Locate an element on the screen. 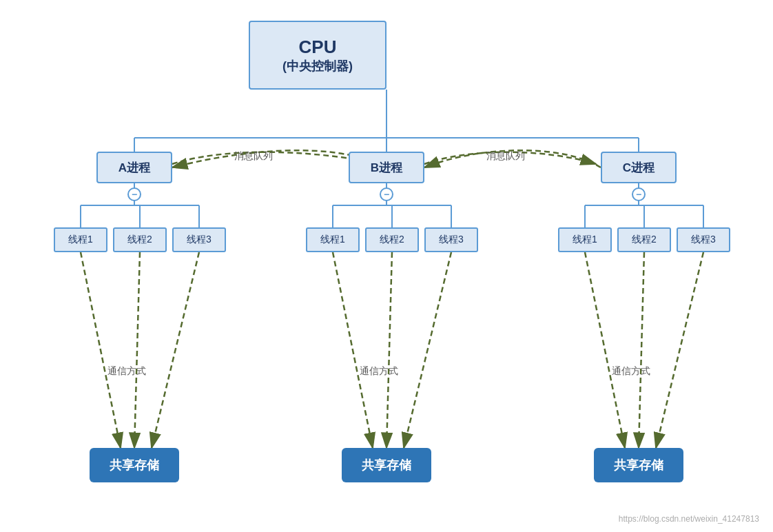 The image size is (773, 532). thread-a3: 线程3 is located at coordinates (199, 240).